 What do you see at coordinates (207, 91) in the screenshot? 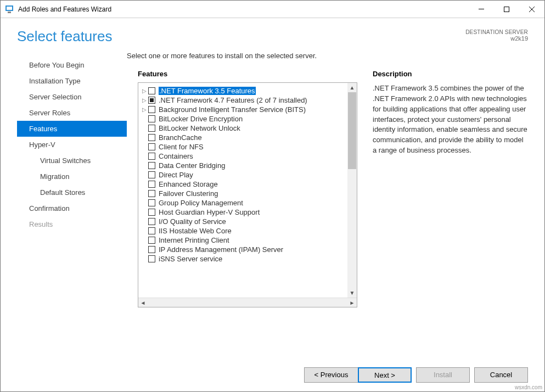
I see `feature-label: .NET Framework 3.5 Features` at bounding box center [207, 91].